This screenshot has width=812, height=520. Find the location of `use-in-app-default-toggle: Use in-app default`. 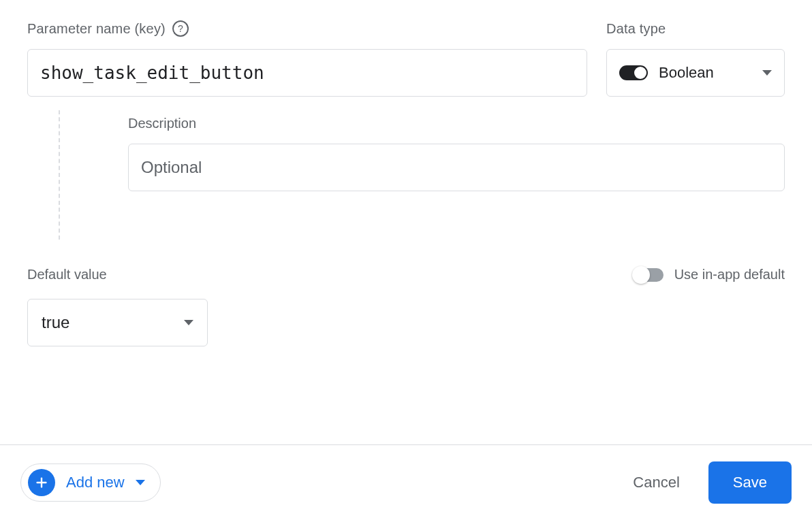

use-in-app-default-toggle: Use in-app default is located at coordinates (709, 275).